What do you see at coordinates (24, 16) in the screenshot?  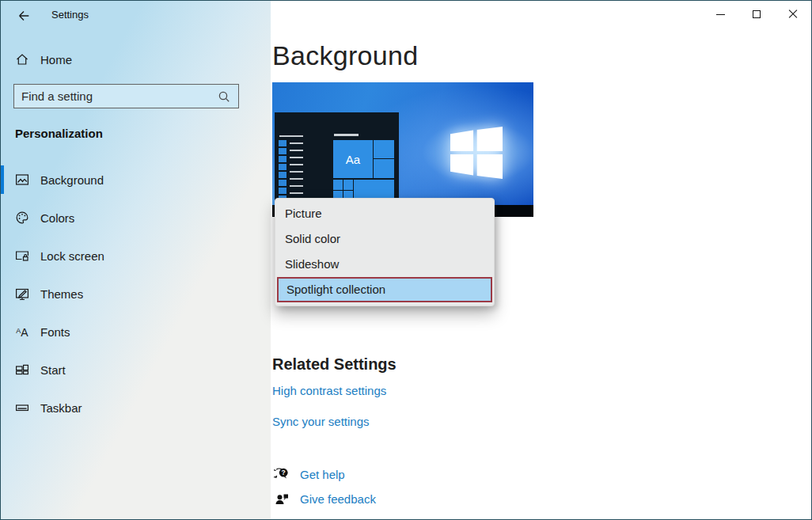 I see `back-button` at bounding box center [24, 16].